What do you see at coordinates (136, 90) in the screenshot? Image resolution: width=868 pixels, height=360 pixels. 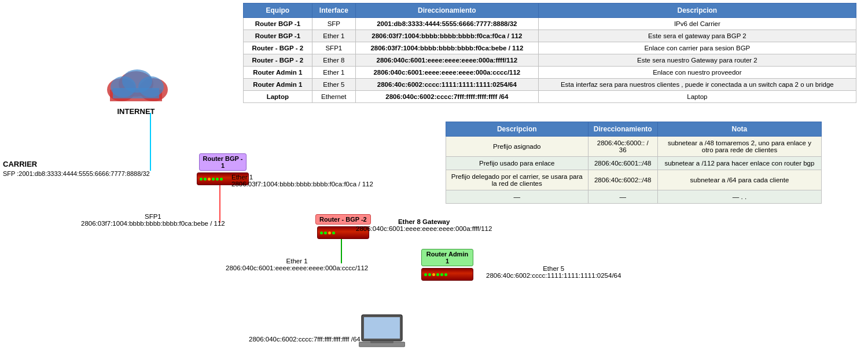 I see `internet-cloud: INTERNET` at bounding box center [136, 90].